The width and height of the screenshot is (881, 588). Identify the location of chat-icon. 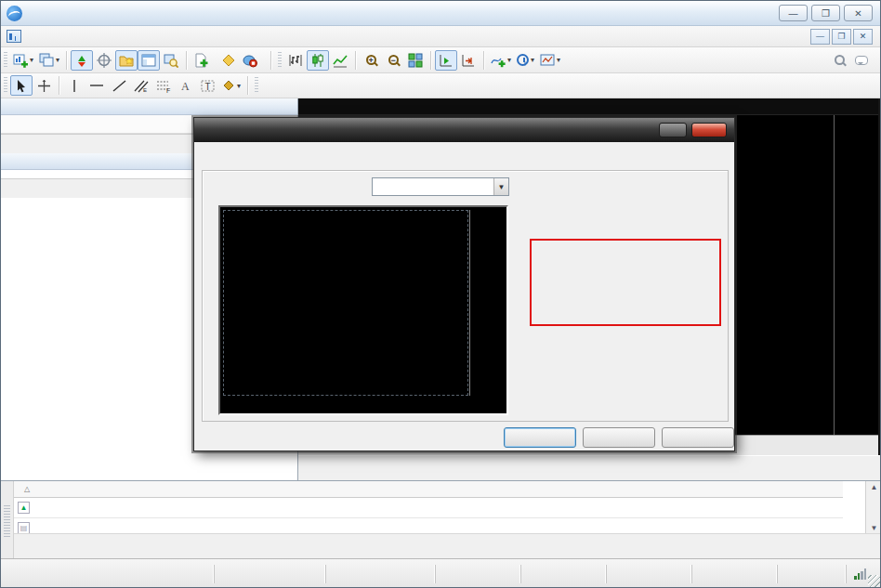
(861, 60).